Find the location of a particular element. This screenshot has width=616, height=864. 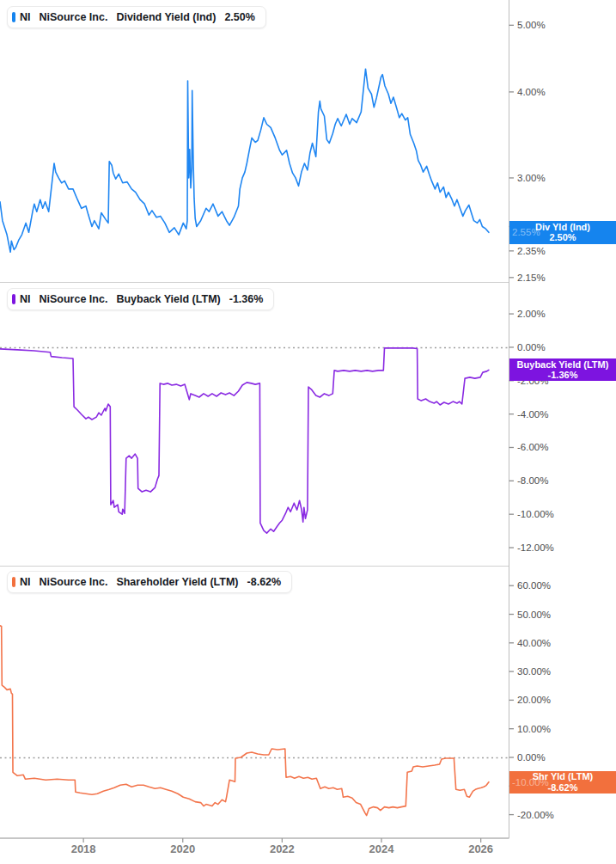

y-axis-tick-label: 20.00% is located at coordinates (534, 700).